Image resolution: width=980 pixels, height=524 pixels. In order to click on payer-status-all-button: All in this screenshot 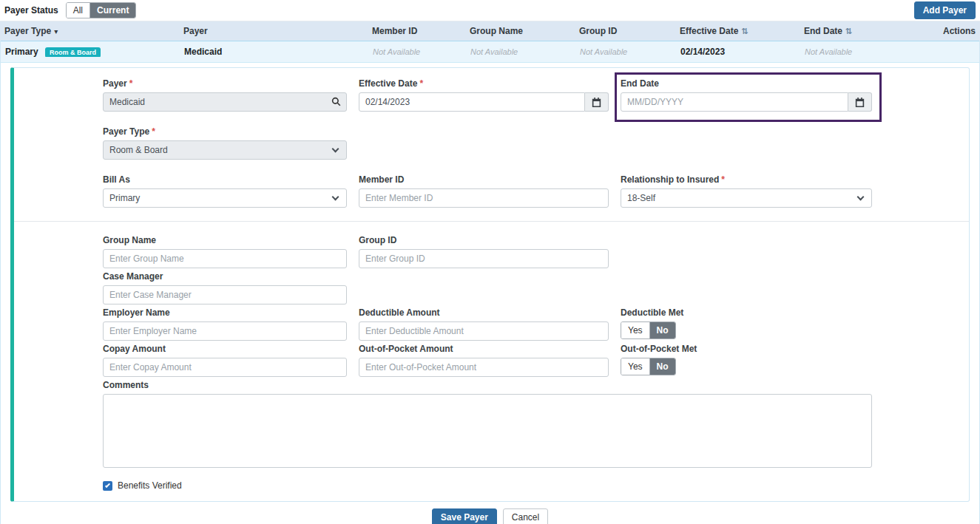, I will do `click(78, 10)`.